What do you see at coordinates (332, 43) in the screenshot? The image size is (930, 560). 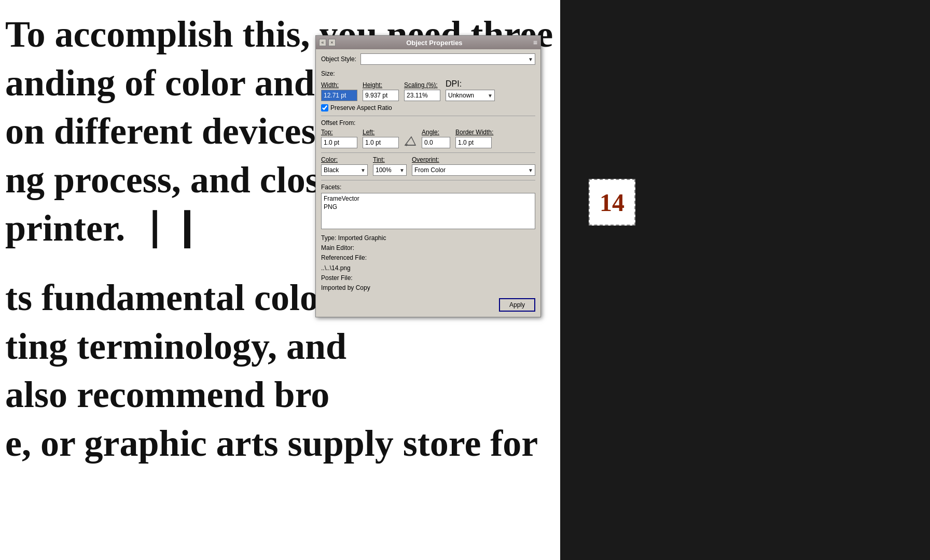 I see `dialog-close-button: ×` at bounding box center [332, 43].